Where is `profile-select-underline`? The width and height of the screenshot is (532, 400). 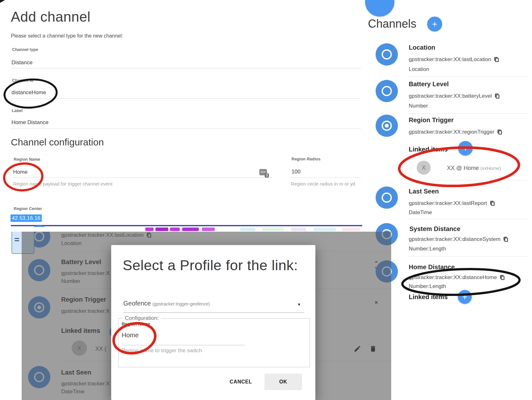 profile-select-underline is located at coordinates (214, 312).